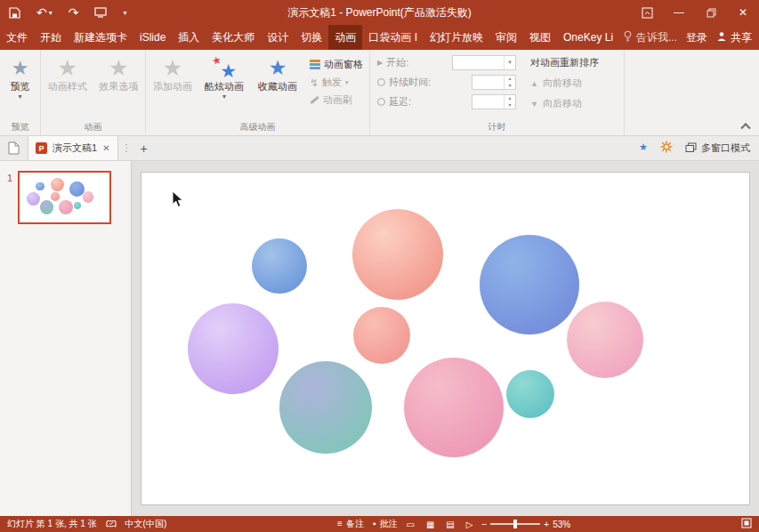 Image resolution: width=759 pixels, height=532 pixels. Describe the element at coordinates (650, 37) in the screenshot. I see `tell-me-button: 告诉我...` at that location.